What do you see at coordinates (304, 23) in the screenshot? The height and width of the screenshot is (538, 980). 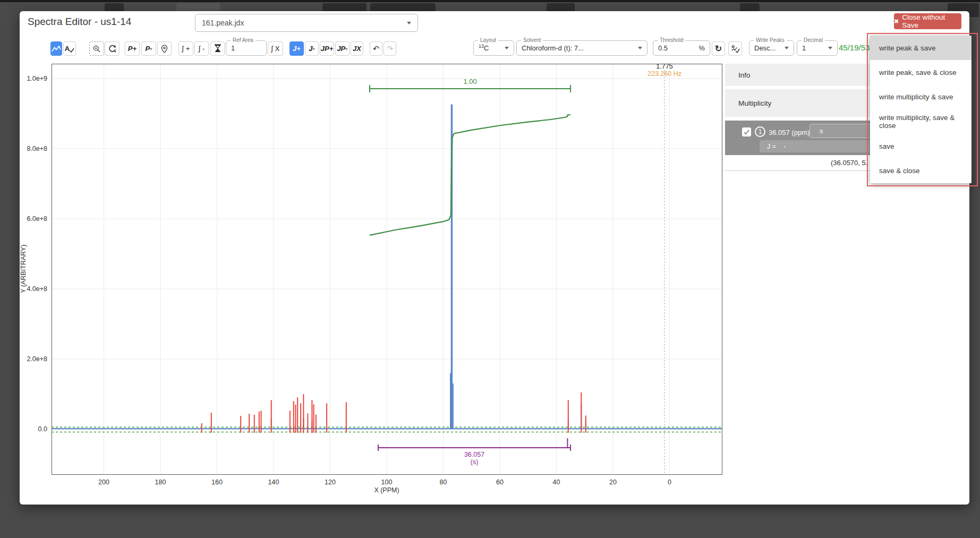 I see `spectrum-file-name: 161.peak.jdx` at bounding box center [304, 23].